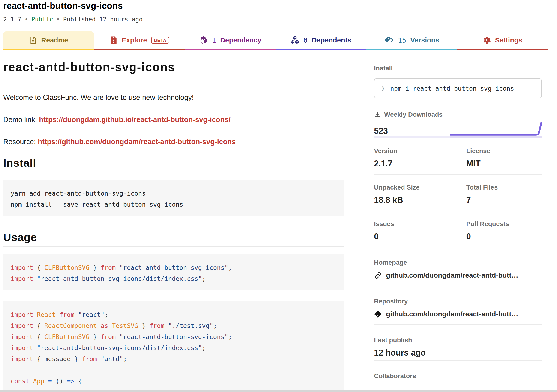  What do you see at coordinates (502, 41) in the screenshot?
I see `tab-settings: Settings` at bounding box center [502, 41].